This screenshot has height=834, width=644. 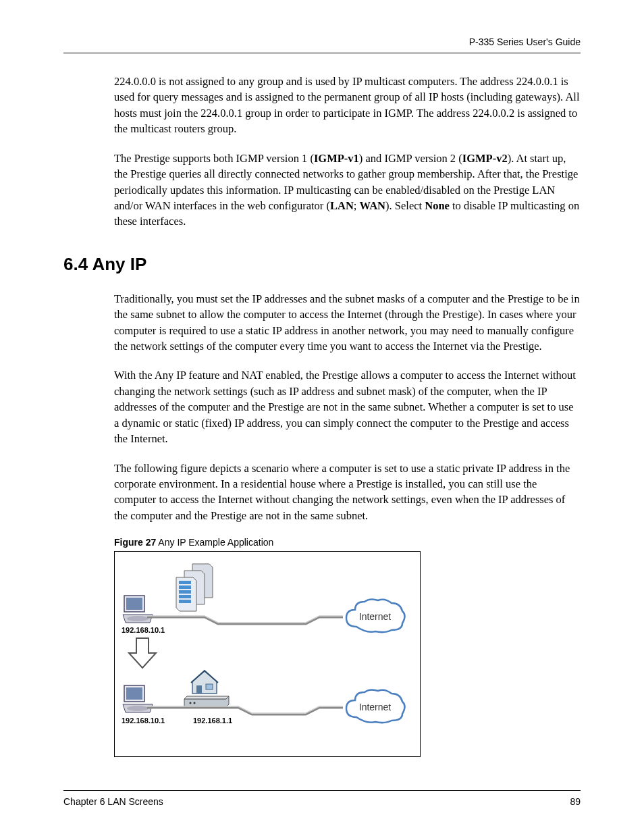 I want to click on igmp-v2-term: IGMP-v2, so click(x=485, y=158).